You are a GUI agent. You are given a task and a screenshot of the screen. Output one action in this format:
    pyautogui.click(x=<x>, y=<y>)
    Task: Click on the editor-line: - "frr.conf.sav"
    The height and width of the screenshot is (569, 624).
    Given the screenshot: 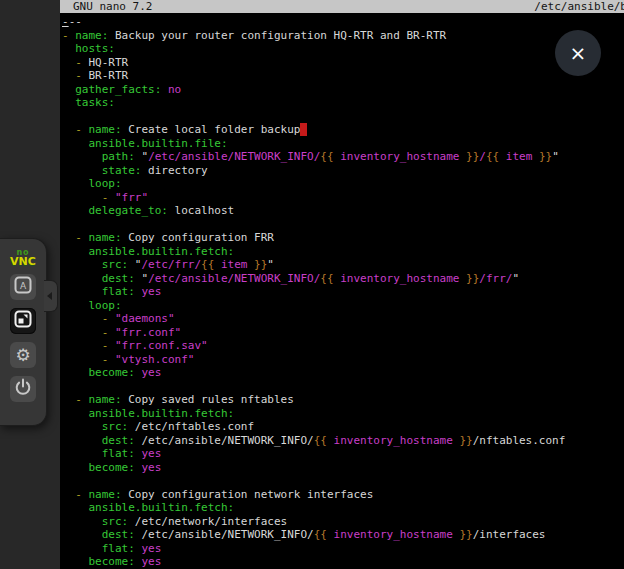 What is the action you would take?
    pyautogui.click(x=343, y=346)
    